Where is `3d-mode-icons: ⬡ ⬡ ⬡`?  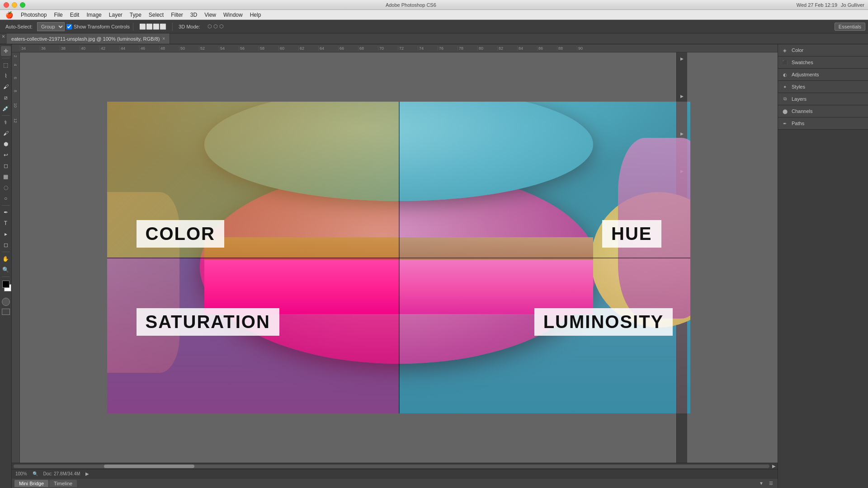
3d-mode-icons: ⬡ ⬡ ⬡ is located at coordinates (216, 26).